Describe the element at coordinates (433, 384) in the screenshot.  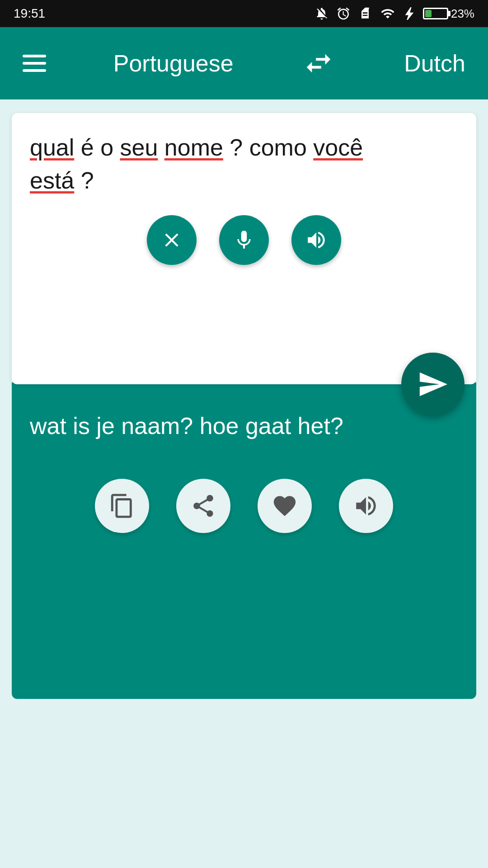
I see `send-icon` at that location.